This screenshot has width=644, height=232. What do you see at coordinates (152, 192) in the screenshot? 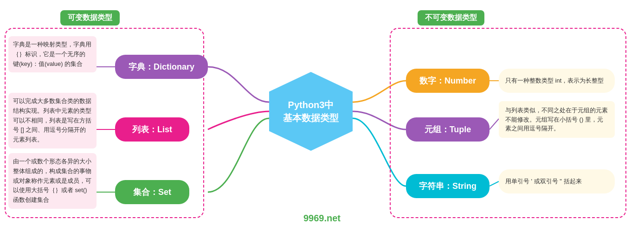
I see `set-label: 集合：Set` at bounding box center [152, 192].